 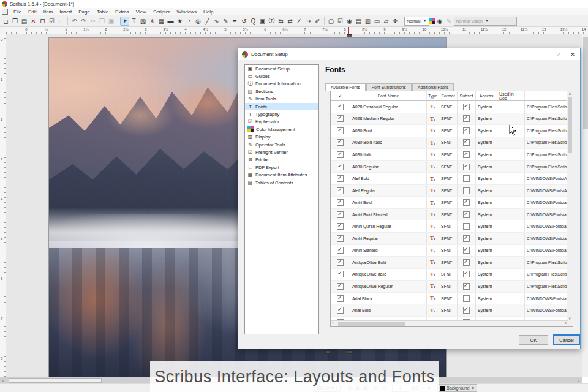 I want to click on table-row: A030 RegularTrSFNTSystemC:\Program Files…, so click(x=452, y=167).